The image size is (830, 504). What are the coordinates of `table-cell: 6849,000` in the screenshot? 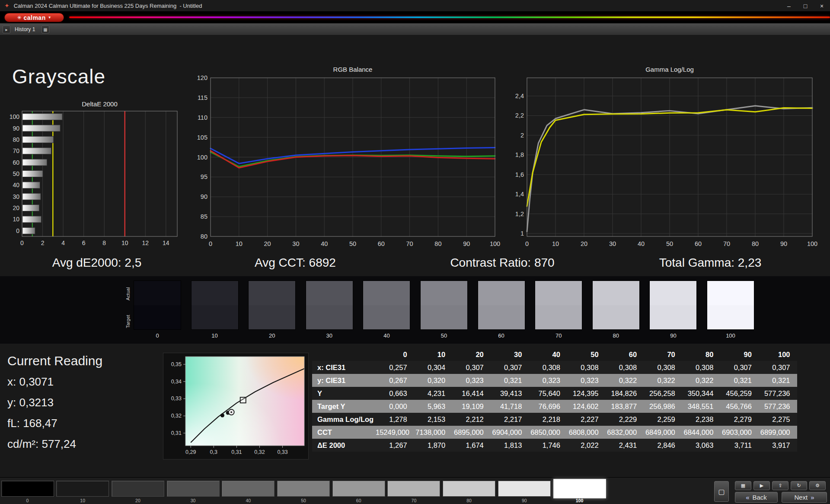 It's located at (663, 432).